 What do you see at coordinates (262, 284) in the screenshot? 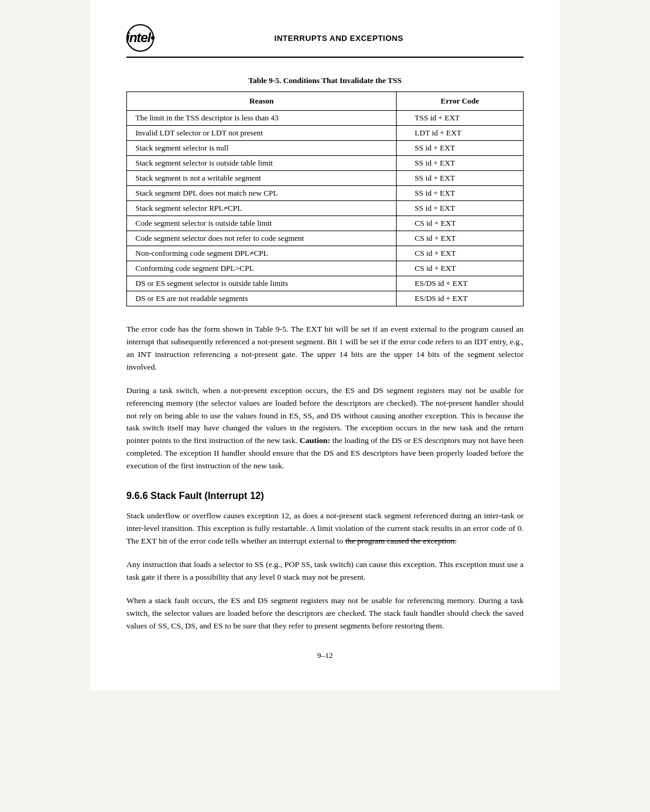
I see `table-cell-reason: DS or ES segment selector is outside tab…` at bounding box center [262, 284].